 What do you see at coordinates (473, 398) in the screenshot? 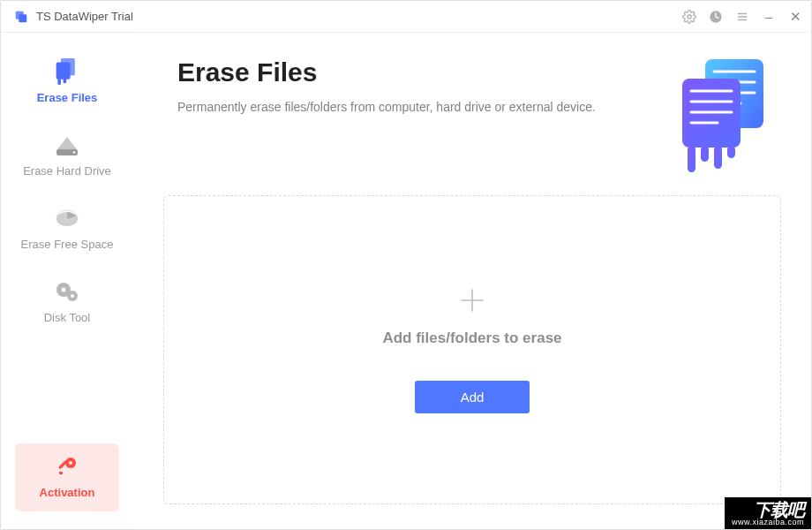
I see `add-button: Add` at bounding box center [473, 398].